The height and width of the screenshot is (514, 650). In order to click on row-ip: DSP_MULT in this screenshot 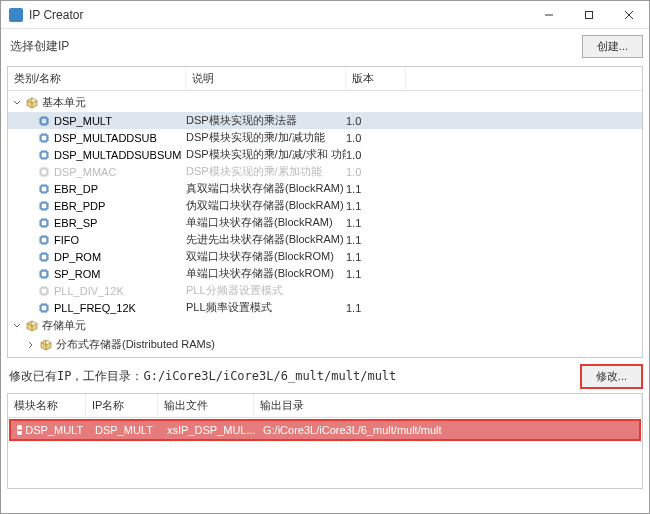, I will do `click(125, 430)`.